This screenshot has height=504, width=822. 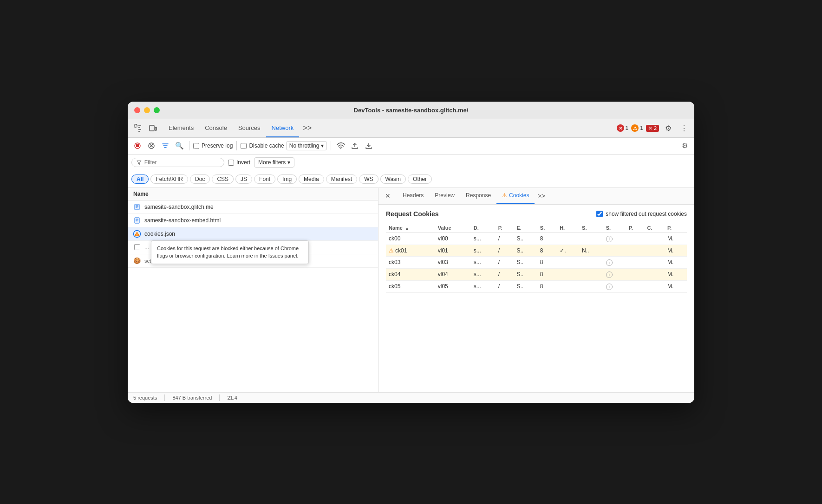 I want to click on type-filter-font: Font, so click(x=265, y=179).